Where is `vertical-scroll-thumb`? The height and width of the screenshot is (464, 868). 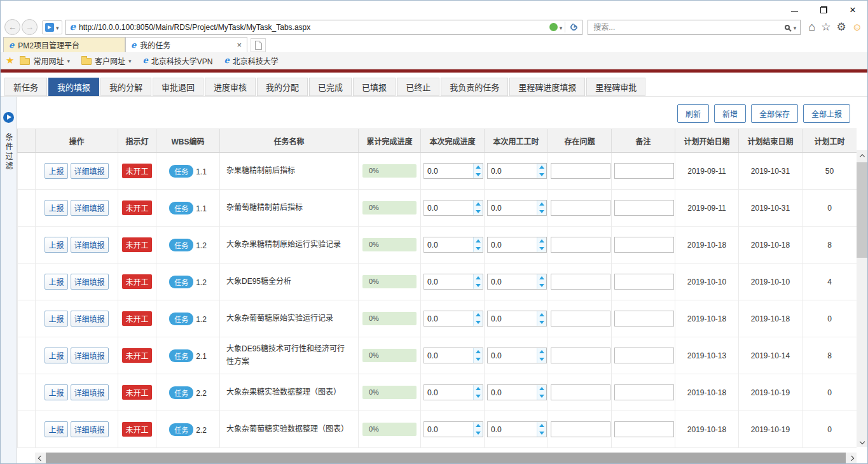
vertical-scroll-thumb is located at coordinates (862, 210).